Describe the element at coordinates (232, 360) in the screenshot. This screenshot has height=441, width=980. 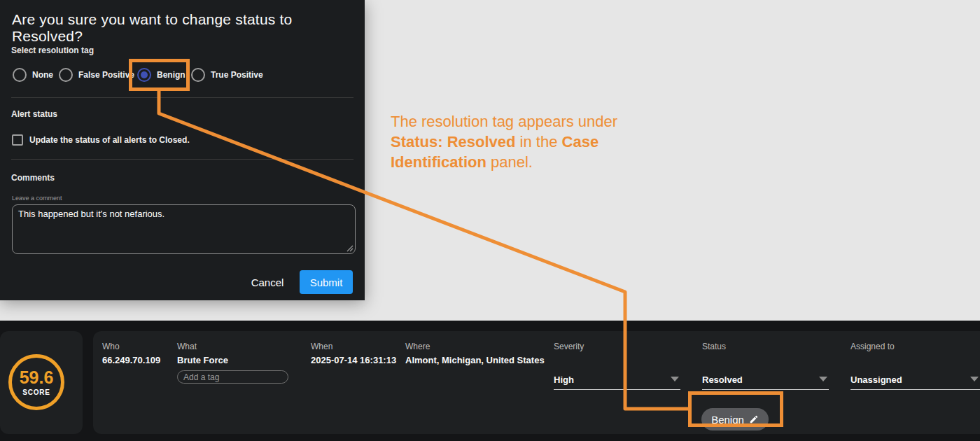
I see `what-value: Brute Force` at that location.